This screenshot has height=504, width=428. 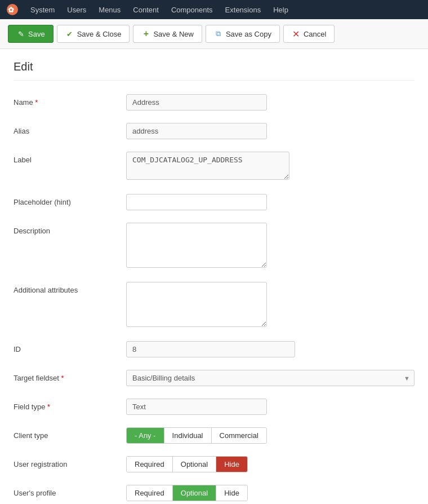 I want to click on users-profile-required: Required, so click(x=150, y=493).